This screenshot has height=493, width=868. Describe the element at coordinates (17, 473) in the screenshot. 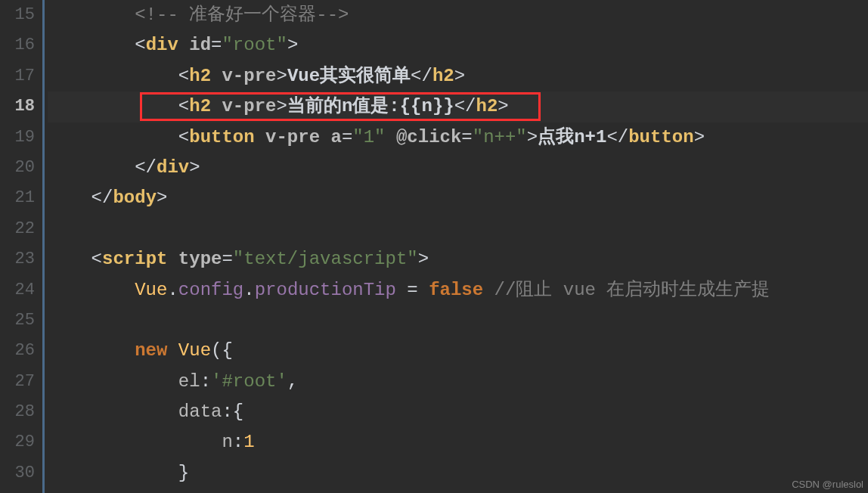

I see `line-number: 30` at that location.